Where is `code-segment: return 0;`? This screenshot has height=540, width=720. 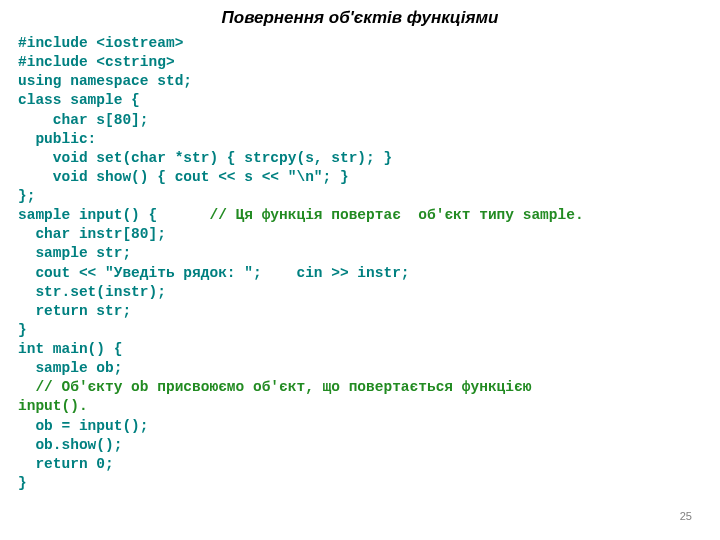
code-segment: return 0; is located at coordinates (66, 464).